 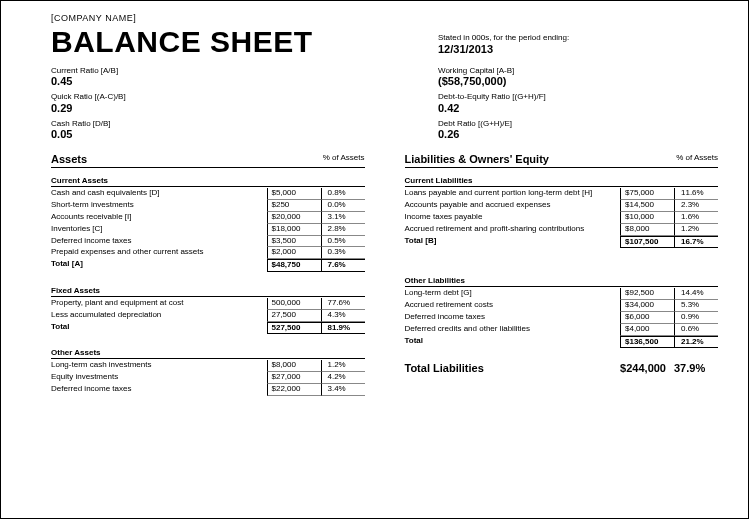 I want to click on group-title: Current Assets, so click(x=208, y=182).